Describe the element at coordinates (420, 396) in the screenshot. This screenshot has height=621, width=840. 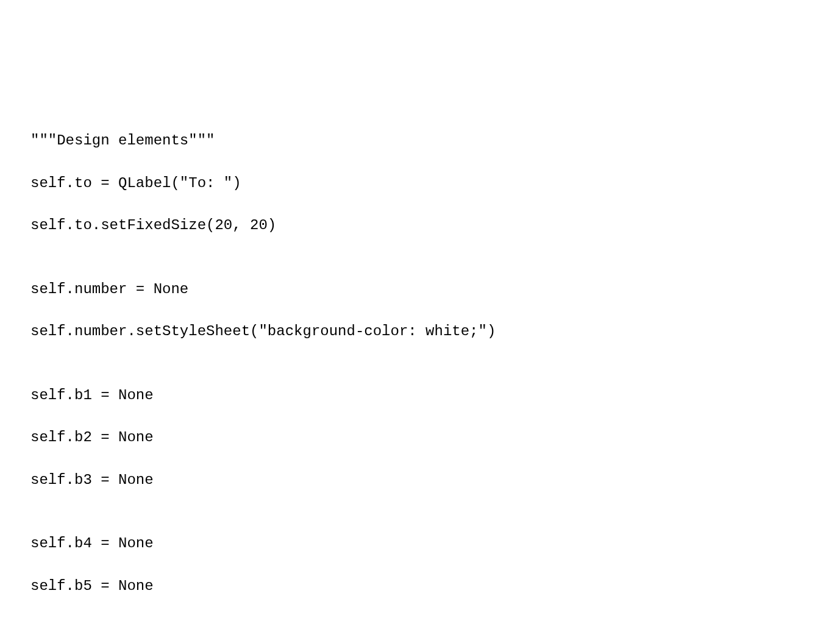
I see `code-line: self.b1 = None` at that location.